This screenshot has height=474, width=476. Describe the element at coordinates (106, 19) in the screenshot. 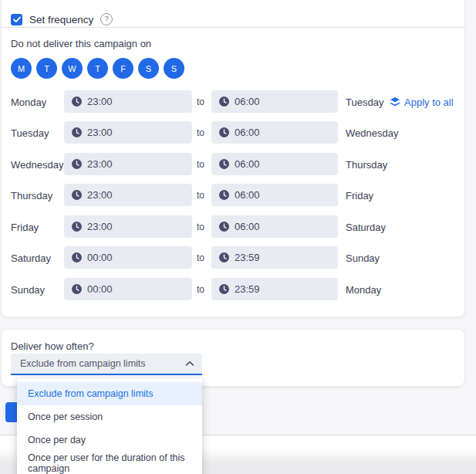

I see `help-icon: ?` at that location.